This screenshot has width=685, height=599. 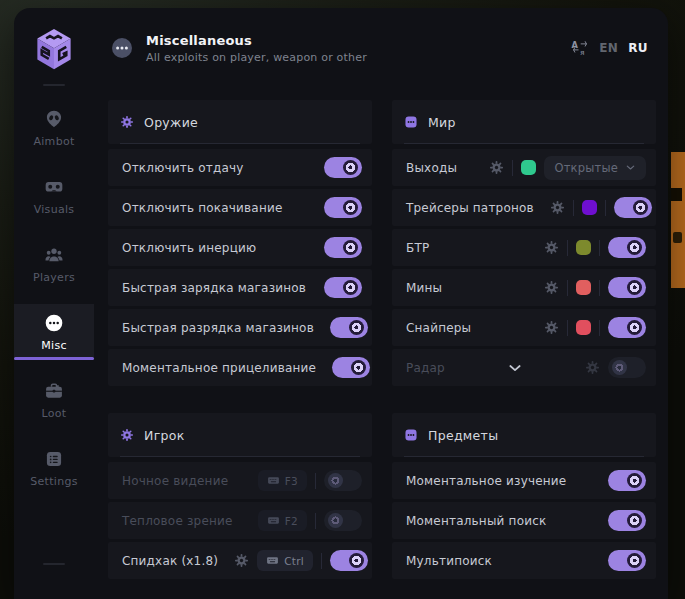 I want to click on row-label: Отключить покачивание, so click(x=202, y=208).